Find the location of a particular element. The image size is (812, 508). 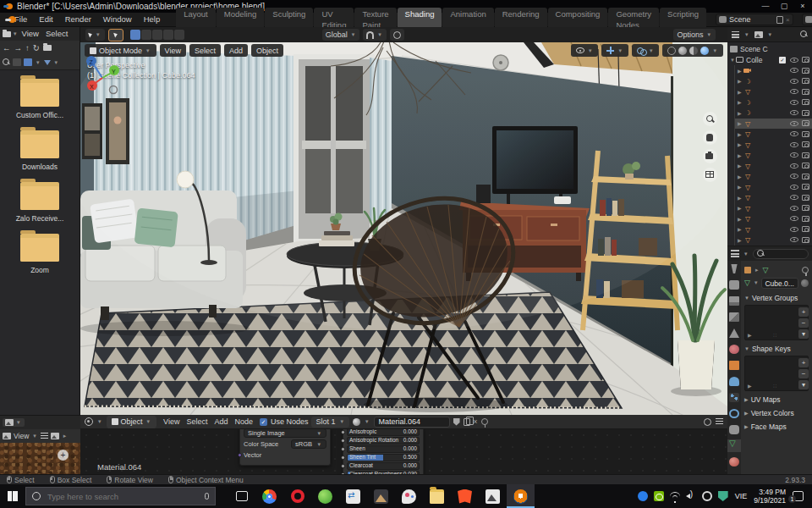

menu-item: Edit is located at coordinates (46, 19).